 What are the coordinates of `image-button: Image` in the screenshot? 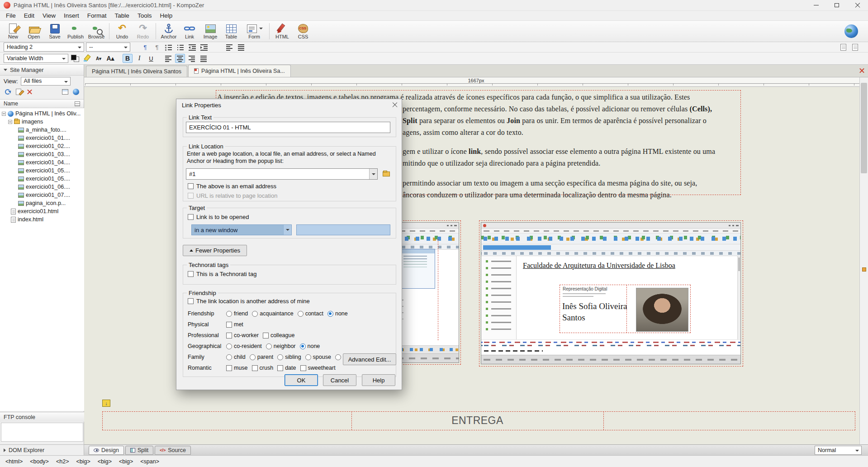 It's located at (210, 31).